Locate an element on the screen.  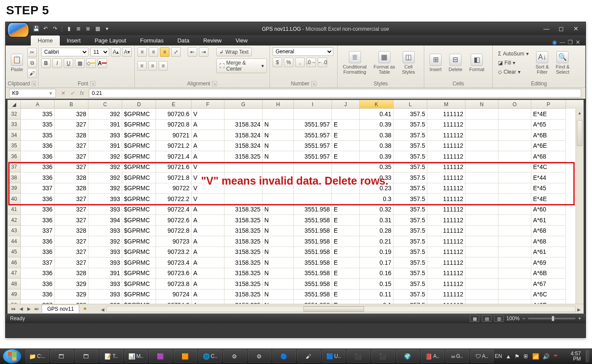
cell: 90724 is located at coordinates (174, 295).